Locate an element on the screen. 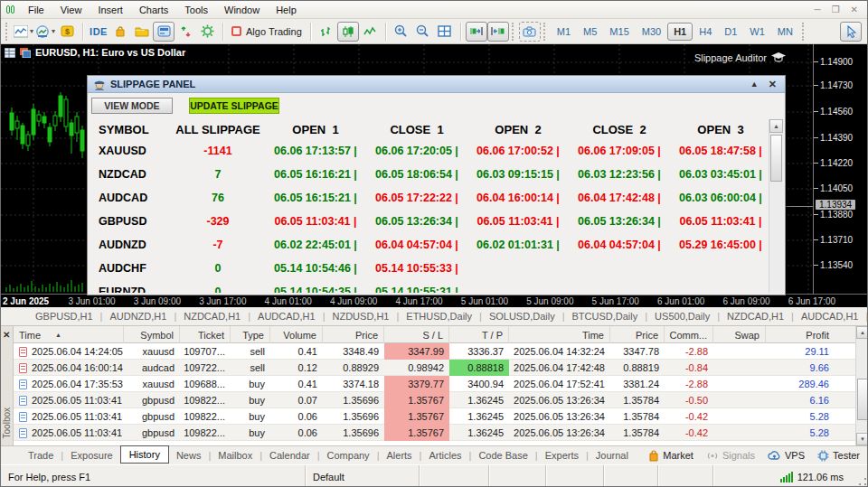 The width and height of the screenshot is (868, 487). tab-trade: Trade is located at coordinates (41, 455).